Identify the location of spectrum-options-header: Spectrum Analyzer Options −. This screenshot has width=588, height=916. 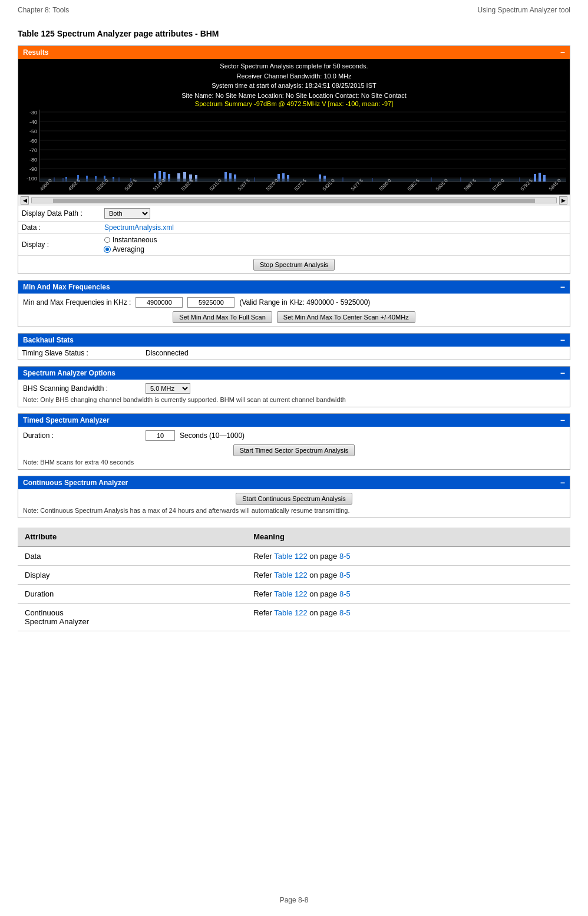
(294, 373).